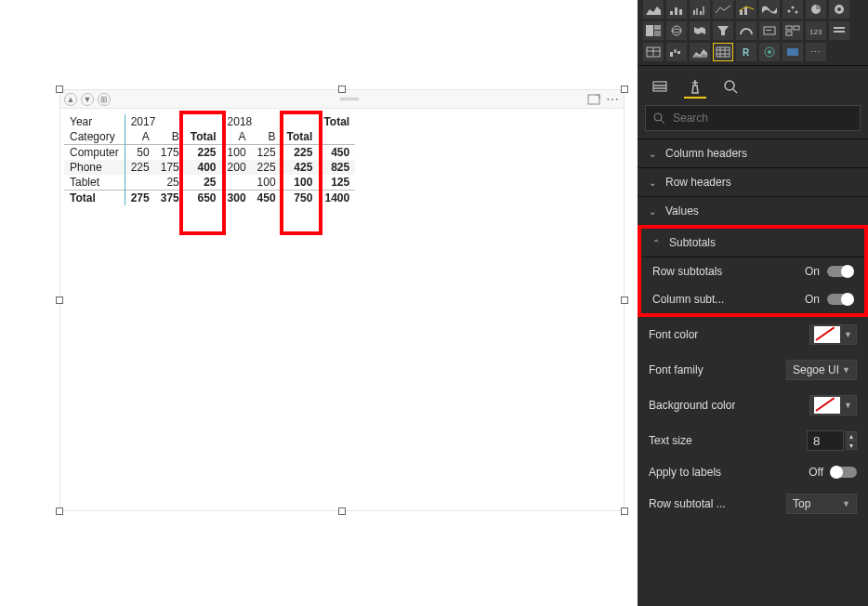  Describe the element at coordinates (237, 138) in the screenshot. I see `column-sub: A` at that location.